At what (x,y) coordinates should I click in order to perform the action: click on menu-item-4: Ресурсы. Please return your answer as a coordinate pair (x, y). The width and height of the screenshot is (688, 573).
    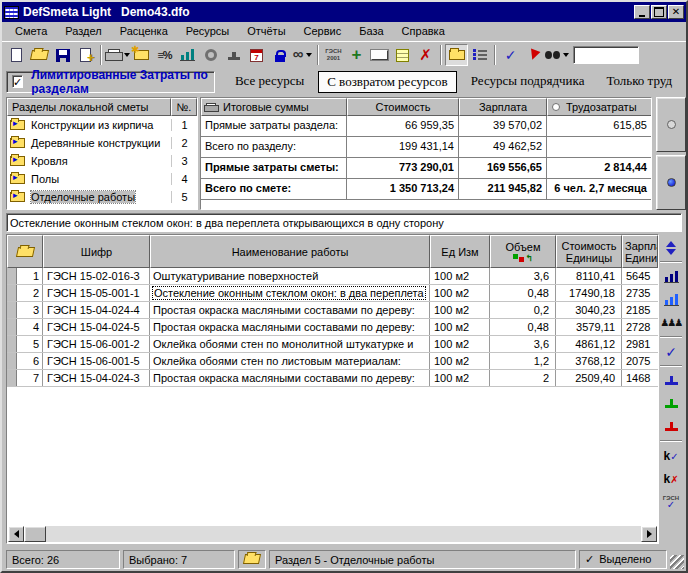
    Looking at the image, I should click on (208, 31).